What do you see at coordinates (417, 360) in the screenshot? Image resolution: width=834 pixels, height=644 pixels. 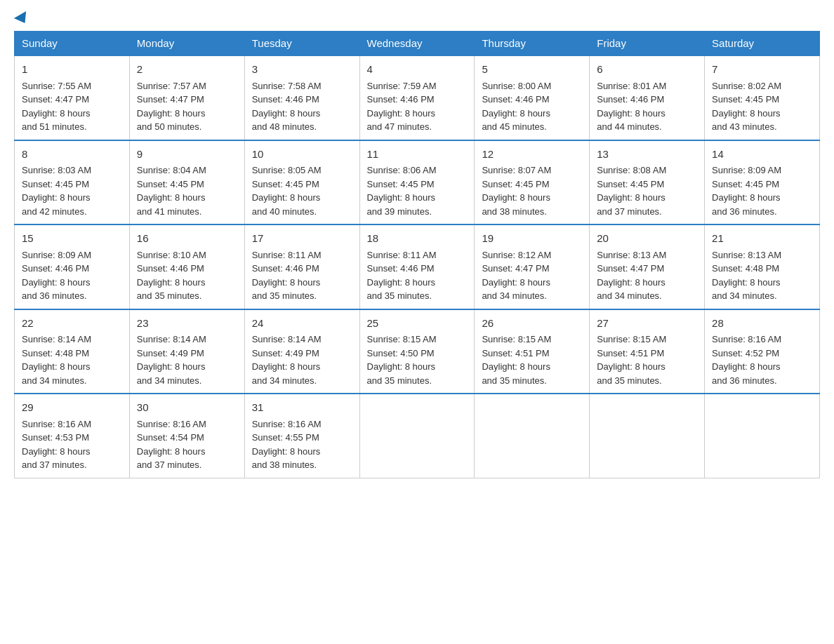 I see `day-info: Sunrise: 8:15 AMSunset: 4:50 PMDaylight:…` at bounding box center [417, 360].